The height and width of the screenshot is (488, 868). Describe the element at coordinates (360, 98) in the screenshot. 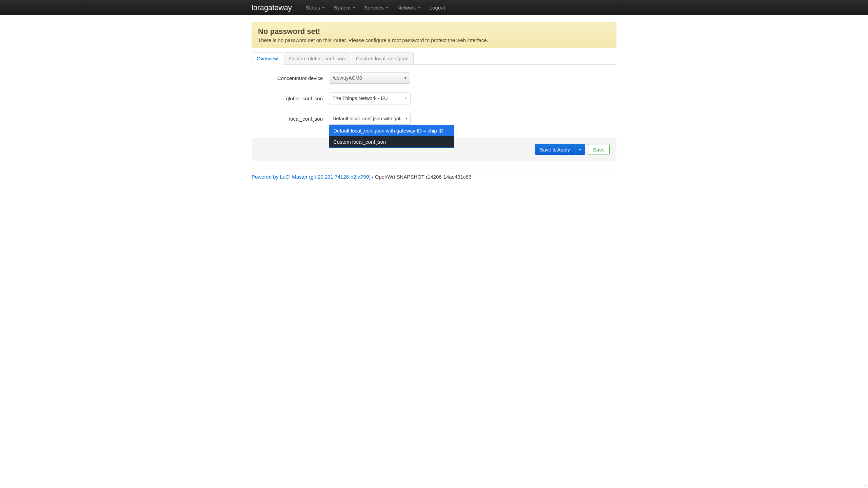

I see `select-value: The Things Network - EU` at that location.